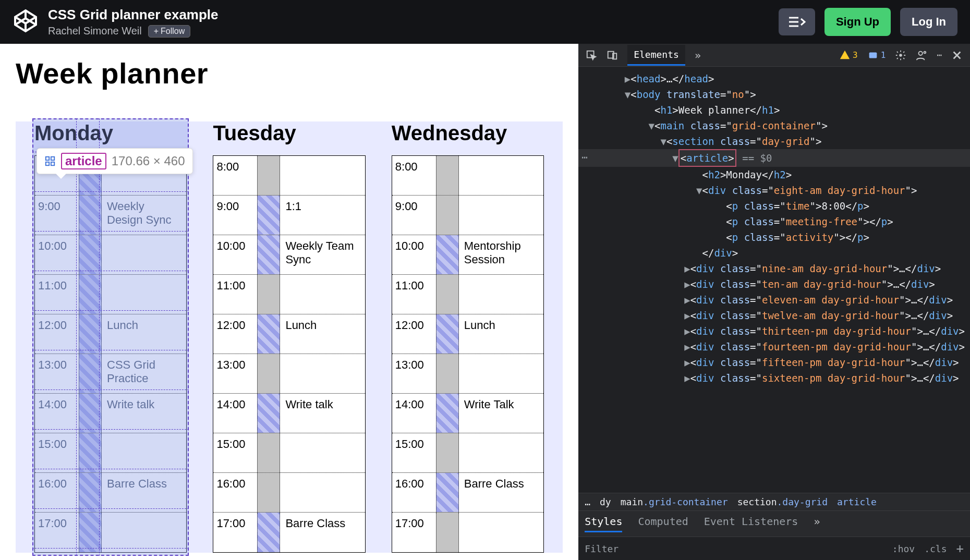  Describe the element at coordinates (817, 524) in the screenshot. I see `styles-overflow-icon: »` at that location.